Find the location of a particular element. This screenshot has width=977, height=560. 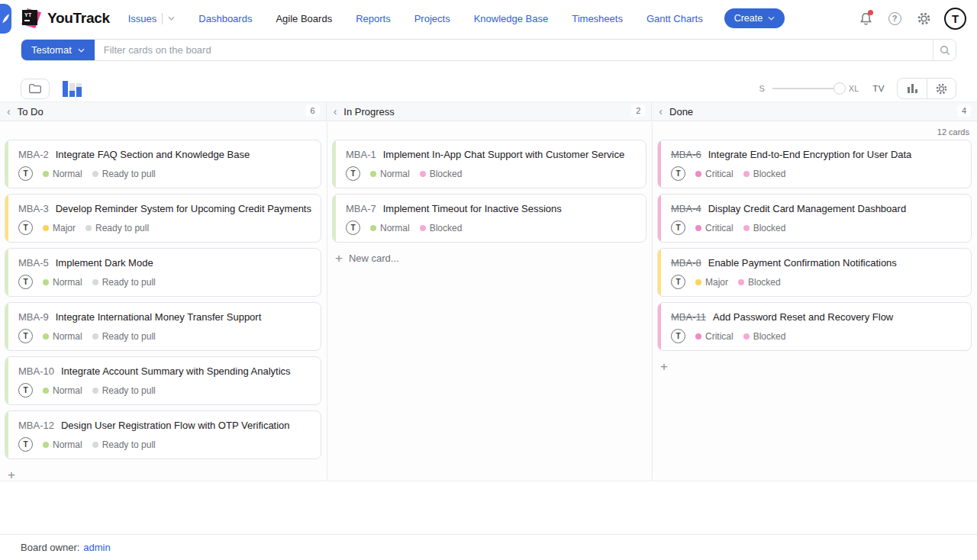

card-mba-10: MBA-10Integrate Account Summary with Spe… is located at coordinates (163, 381).